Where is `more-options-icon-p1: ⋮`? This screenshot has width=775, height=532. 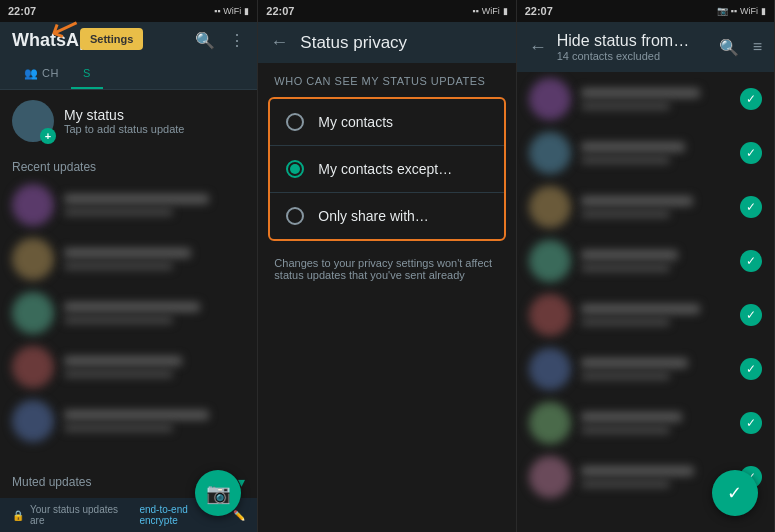
more-options-icon-p1: ⋮ is located at coordinates (237, 40).